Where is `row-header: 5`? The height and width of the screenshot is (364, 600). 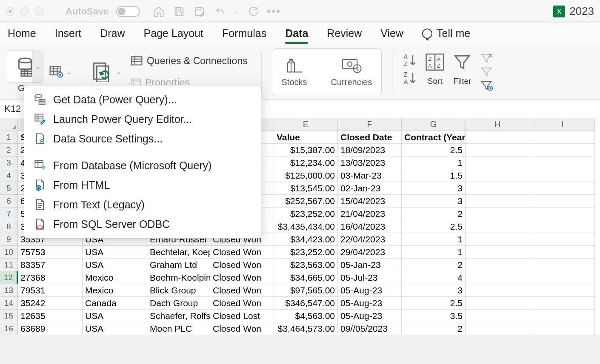 row-header: 5 is located at coordinates (9, 188).